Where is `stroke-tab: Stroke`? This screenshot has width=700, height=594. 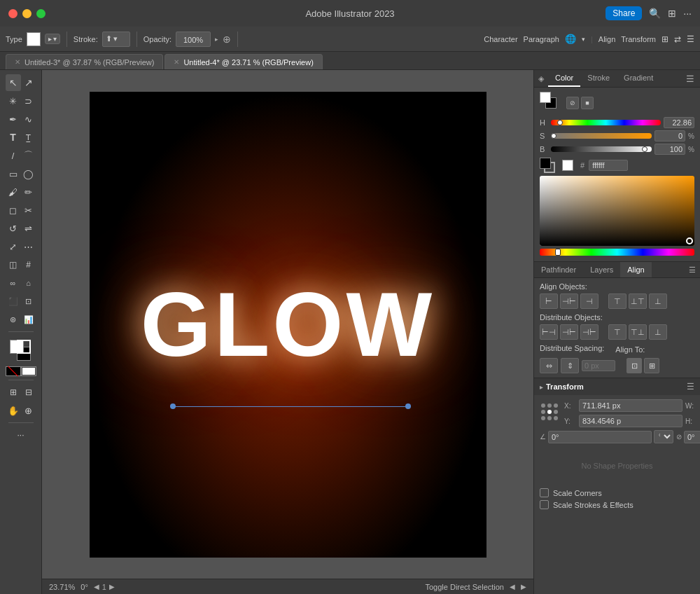
stroke-tab: Stroke is located at coordinates (598, 78).